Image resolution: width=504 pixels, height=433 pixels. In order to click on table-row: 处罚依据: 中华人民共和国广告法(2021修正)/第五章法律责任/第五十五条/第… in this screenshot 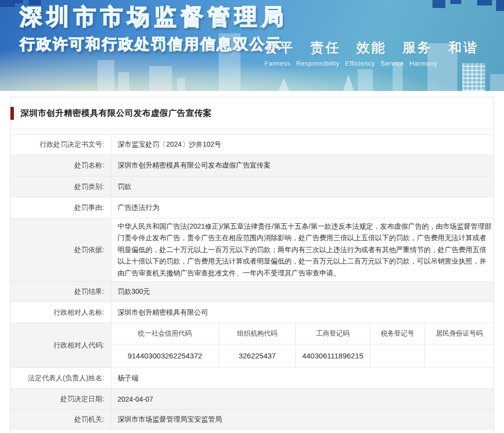, I will do `click(252, 250)`.